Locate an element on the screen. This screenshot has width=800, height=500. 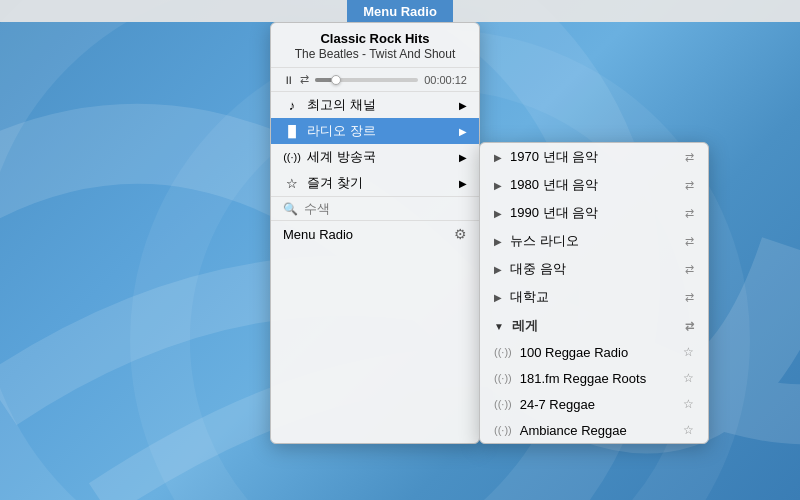
shuffle-icon-popular: ⇄ is located at coordinates (690, 270).